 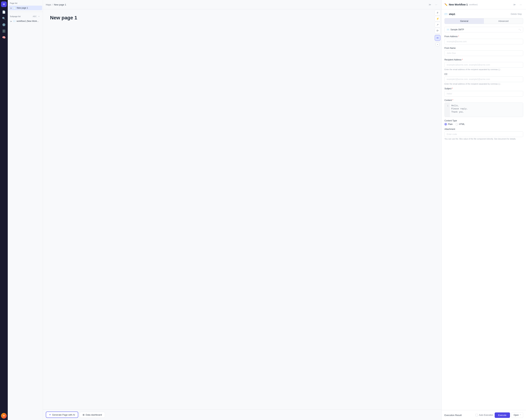 What do you see at coordinates (4, 31) in the screenshot?
I see `database-icon: 🗄️` at bounding box center [4, 31].